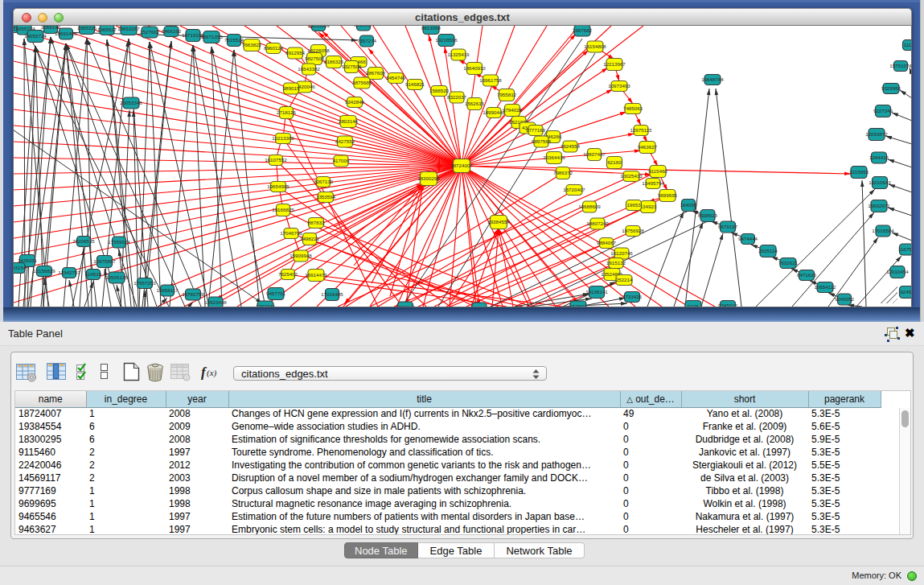  Describe the element at coordinates (563, 172) in the screenshot. I see `svg-text: 7986372` at that location.